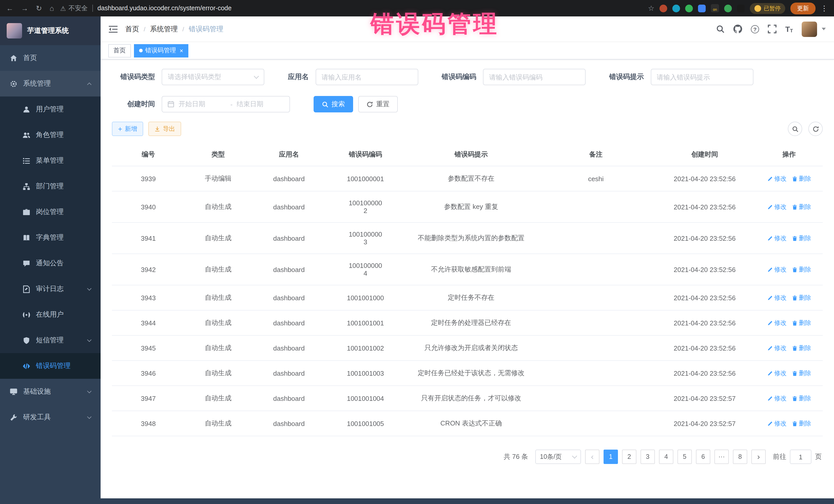  Describe the element at coordinates (702, 8) in the screenshot. I see `extension-icon-blue-grid` at that location.